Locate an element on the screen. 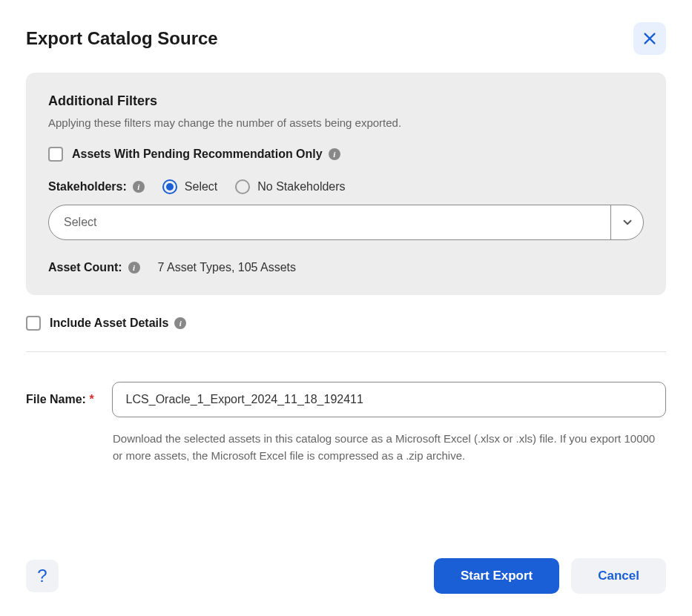 The height and width of the screenshot is (616, 692). close-icon is located at coordinates (650, 39).